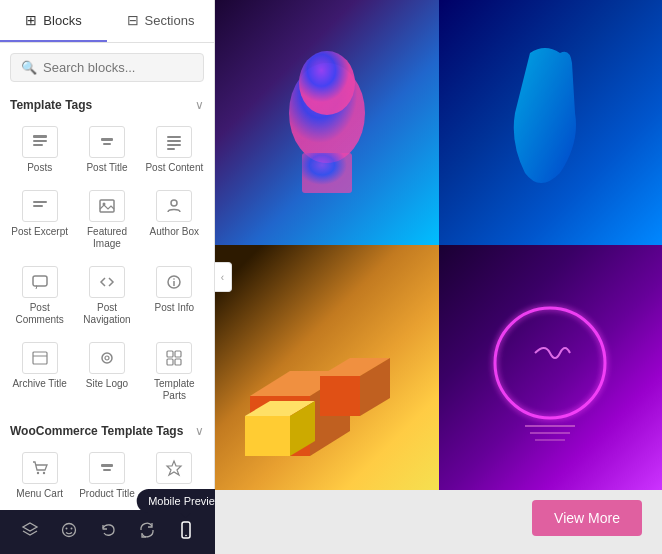 This screenshot has height=554, width=662. I want to click on tab-blocks: ⊞ Blocks, so click(54, 21).